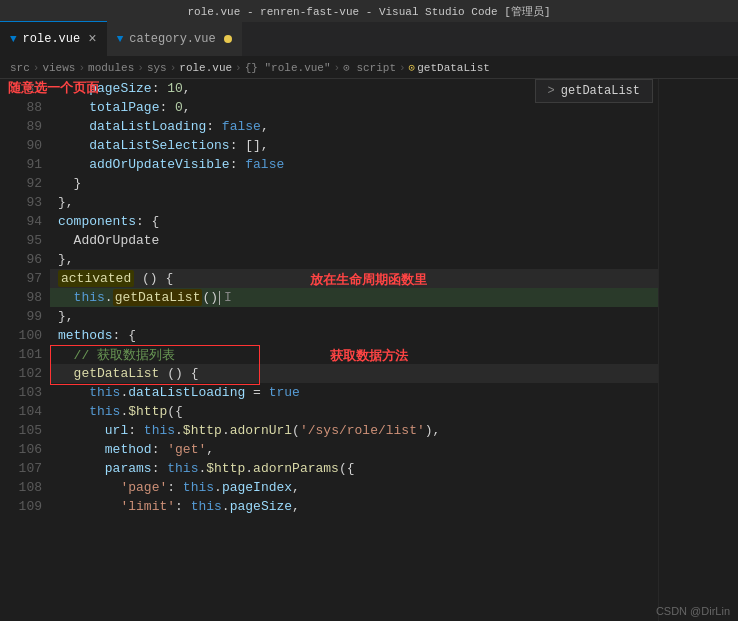 Image resolution: width=738 pixels, height=621 pixels. I want to click on code-line-95: AddOrUpdate, so click(354, 240).